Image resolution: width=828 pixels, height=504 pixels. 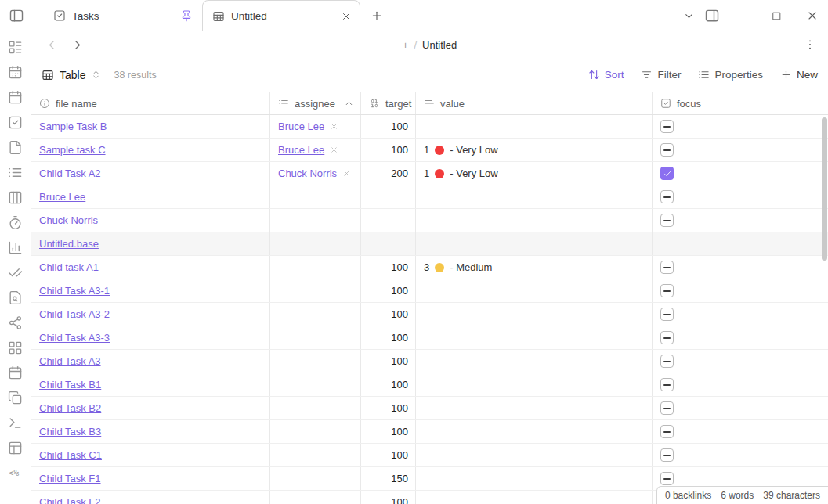 I want to click on file-link: Untitled.base, so click(x=69, y=244).